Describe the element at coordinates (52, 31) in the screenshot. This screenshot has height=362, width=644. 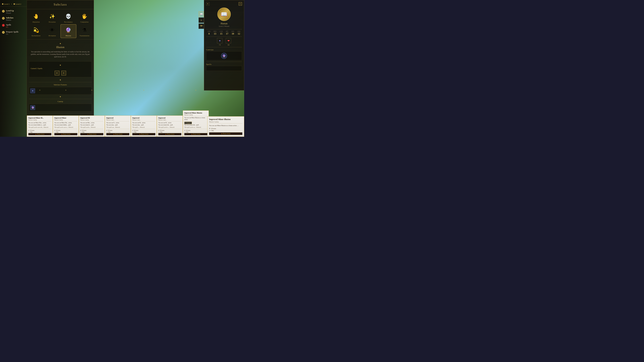
I see `subclass-option-divination: 👁 Divination` at that location.